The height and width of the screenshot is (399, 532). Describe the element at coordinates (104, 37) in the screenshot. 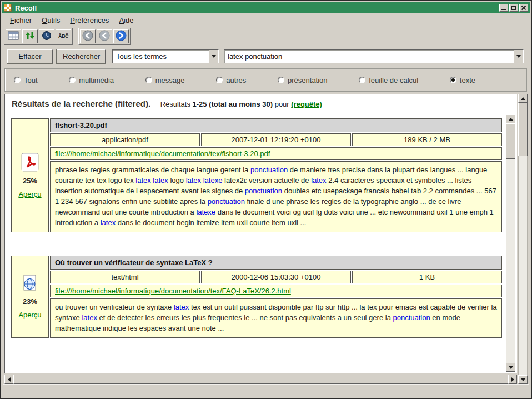

I see `nav-back-alt-button` at that location.